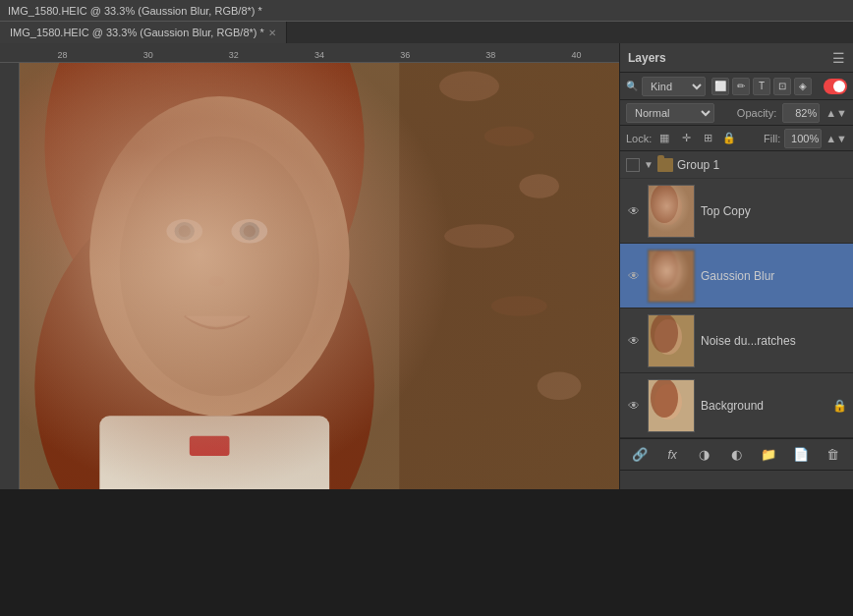 This screenshot has height=616, width=853. What do you see at coordinates (839, 58) in the screenshot?
I see `panel-menu-icon: ☰` at bounding box center [839, 58].